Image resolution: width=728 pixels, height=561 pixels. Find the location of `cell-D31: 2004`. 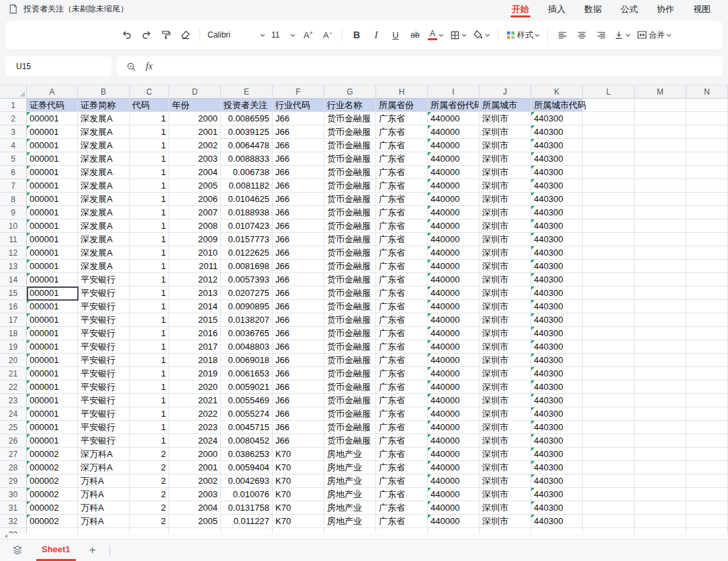

cell-D31: 2004 is located at coordinates (195, 508).